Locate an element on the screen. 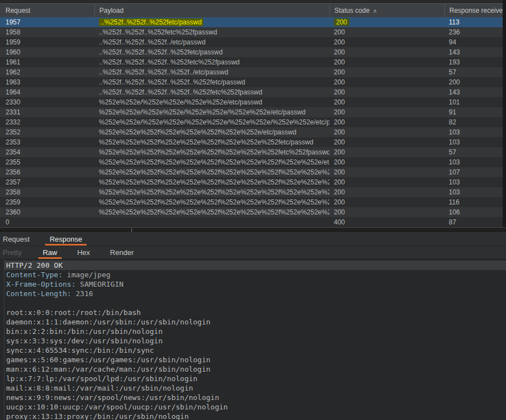  table-row: 2352%252e%252e%252f%252e%252e%252f%252e%… is located at coordinates (253, 132).